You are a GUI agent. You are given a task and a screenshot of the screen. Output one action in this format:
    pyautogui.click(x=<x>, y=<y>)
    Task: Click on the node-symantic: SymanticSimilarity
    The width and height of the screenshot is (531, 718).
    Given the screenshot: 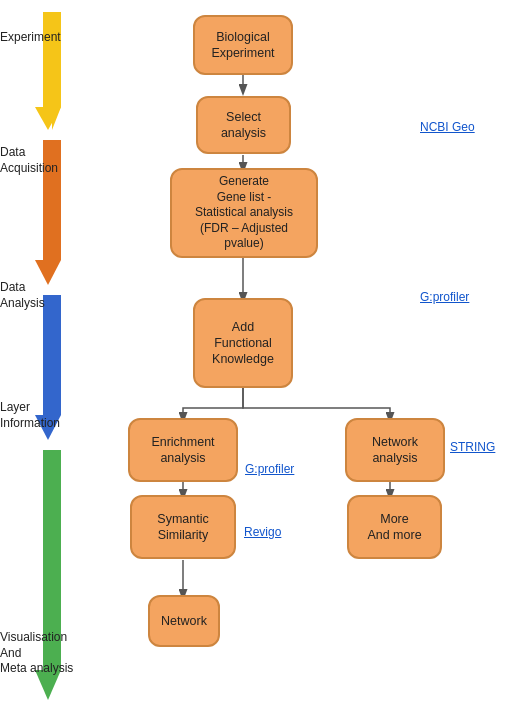 What is the action you would take?
    pyautogui.click(x=183, y=527)
    